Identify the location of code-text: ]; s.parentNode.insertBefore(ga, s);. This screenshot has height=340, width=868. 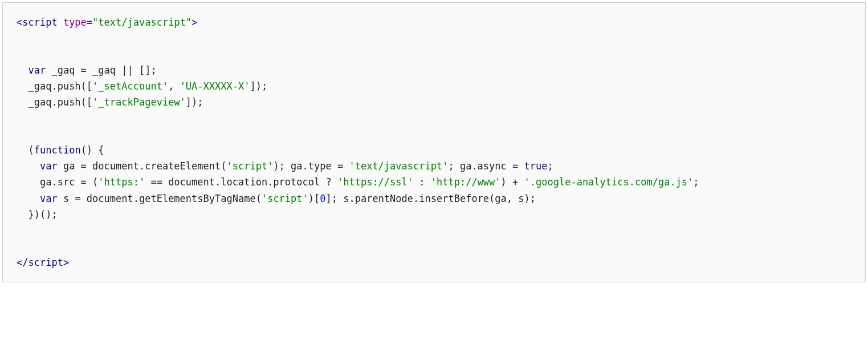
(431, 199).